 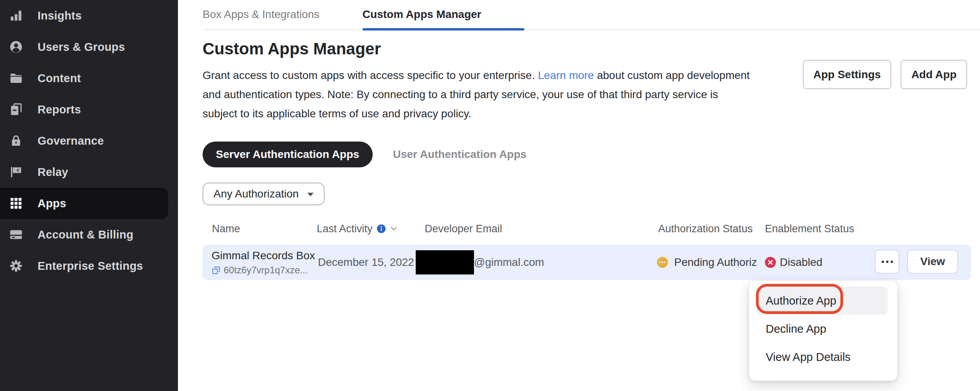 I want to click on column-header-label: Last Activity, so click(x=345, y=229).